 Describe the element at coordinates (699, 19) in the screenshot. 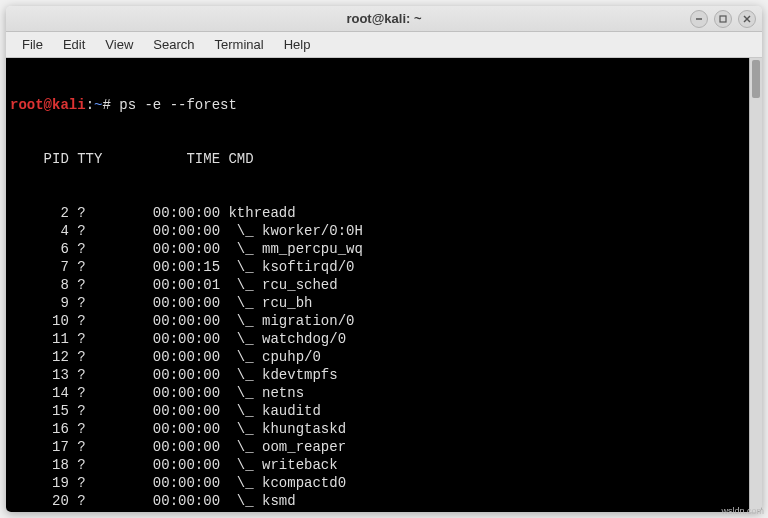

I see `minimize-icon` at that location.